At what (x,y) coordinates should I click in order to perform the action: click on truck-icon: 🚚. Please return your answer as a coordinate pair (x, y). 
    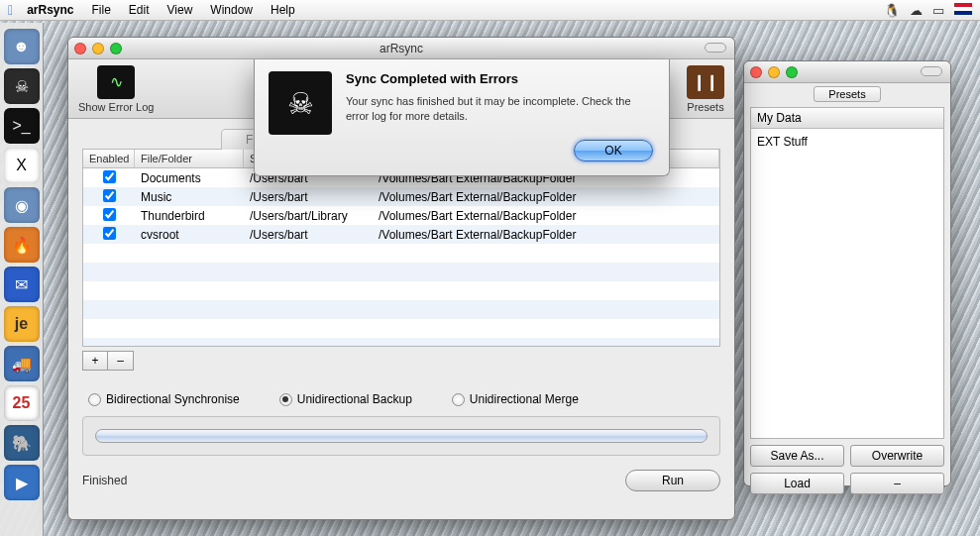
    Looking at the image, I should click on (22, 364).